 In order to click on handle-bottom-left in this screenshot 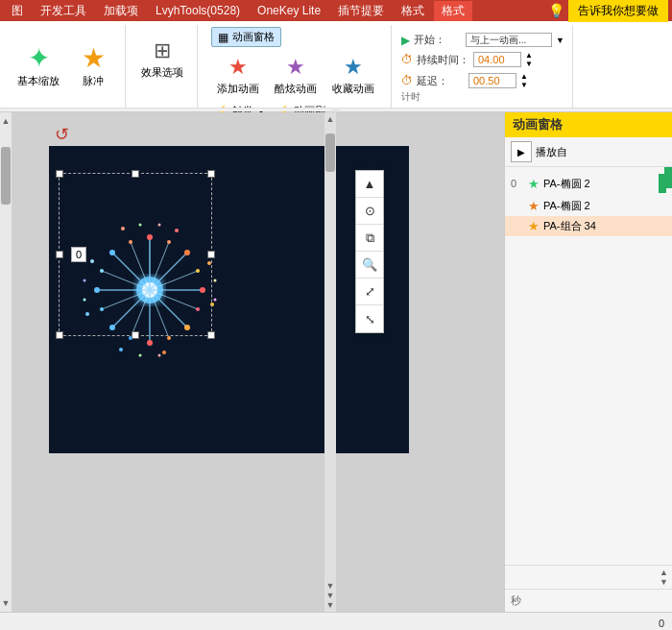, I will do `click(60, 335)`.